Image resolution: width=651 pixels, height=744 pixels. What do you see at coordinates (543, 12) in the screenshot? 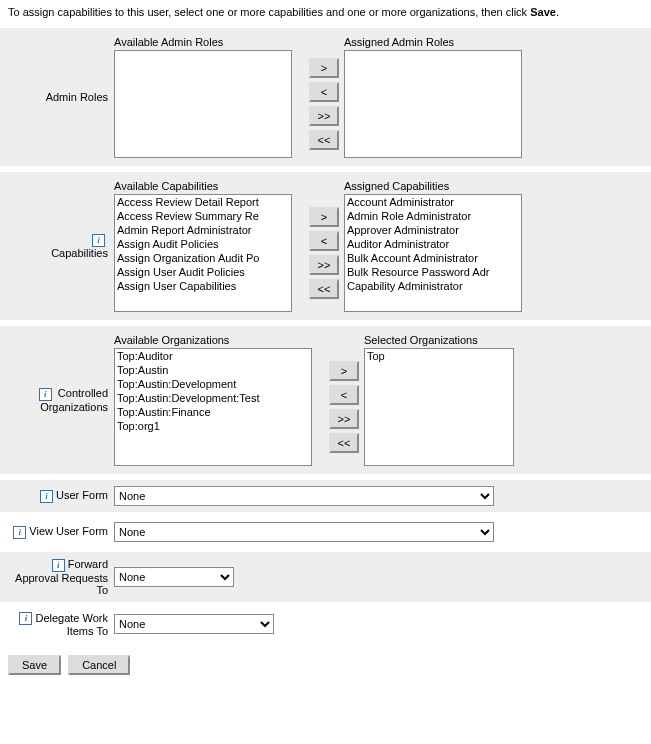
I see `intro-bold: Save` at bounding box center [543, 12].